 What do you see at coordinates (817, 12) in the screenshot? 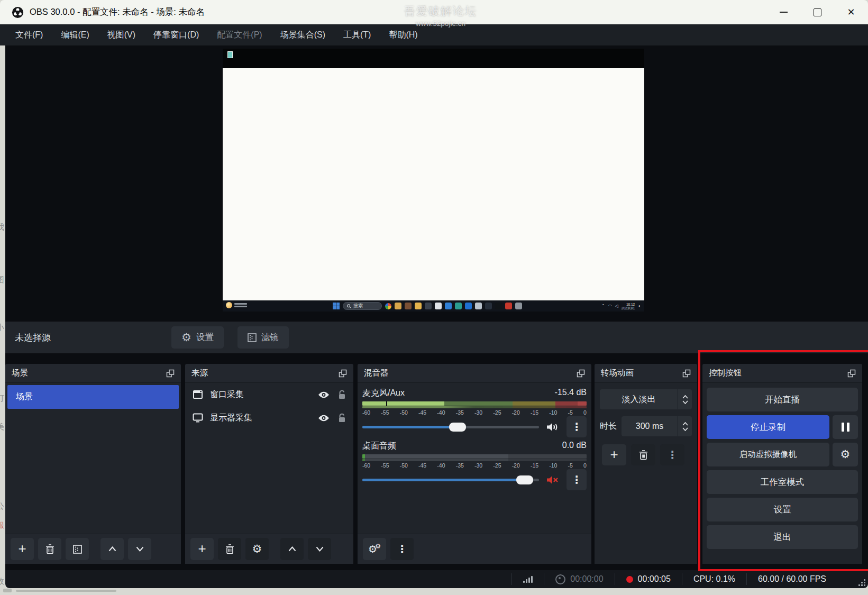
I see `maximize-button` at bounding box center [817, 12].